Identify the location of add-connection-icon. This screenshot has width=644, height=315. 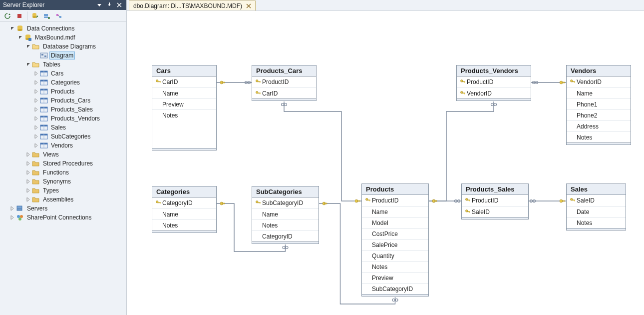
(59, 16).